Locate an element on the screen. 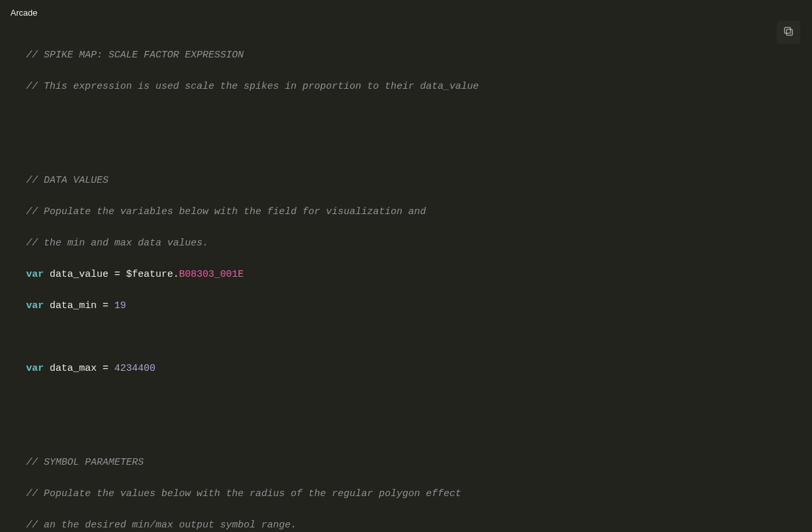 Image resolution: width=812 pixels, height=532 pixels. code-line: // SPIKE MAP: SCALE FACTOR EXPRESSION is located at coordinates (406, 55).